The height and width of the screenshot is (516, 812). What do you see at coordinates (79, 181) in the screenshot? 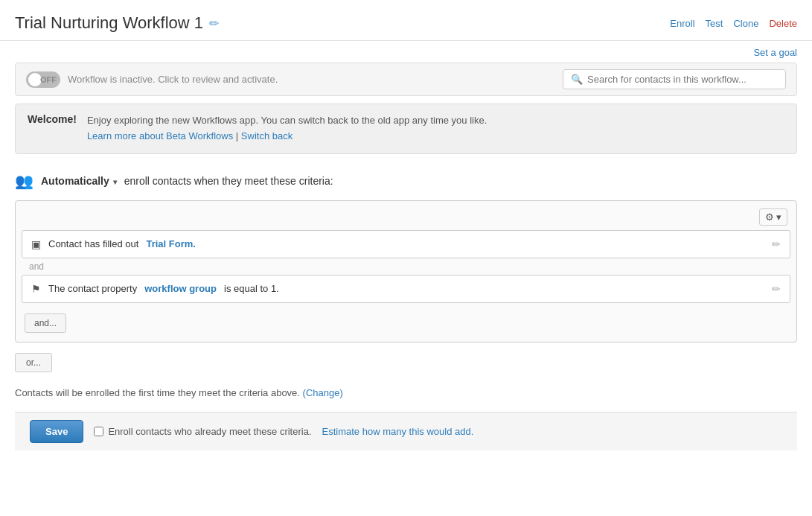
I see `auto-dropdown: Automatically ▾` at bounding box center [79, 181].